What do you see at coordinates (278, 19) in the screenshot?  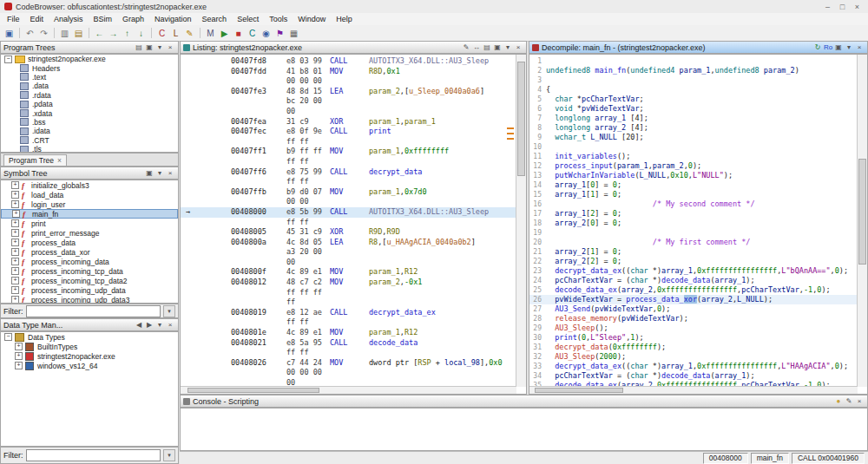 I see `menu-tools: Tools` at bounding box center [278, 19].